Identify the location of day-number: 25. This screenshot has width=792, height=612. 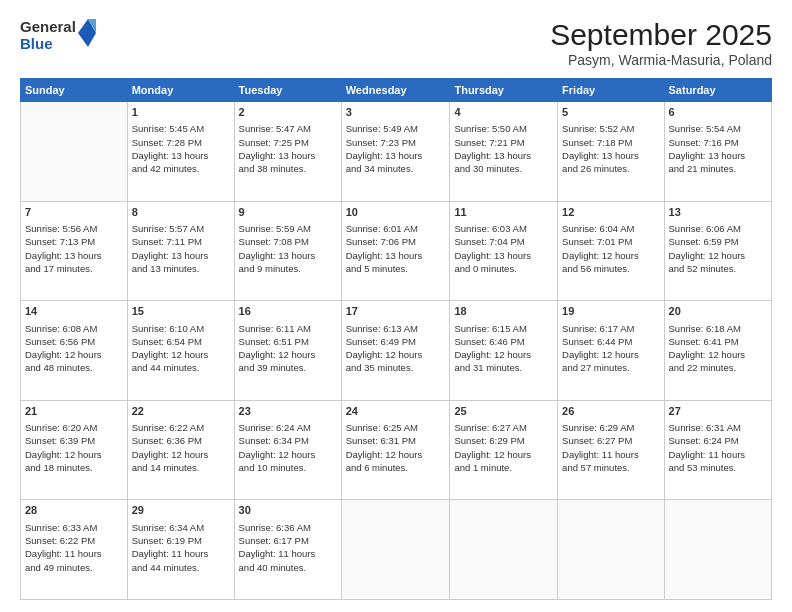
(504, 412).